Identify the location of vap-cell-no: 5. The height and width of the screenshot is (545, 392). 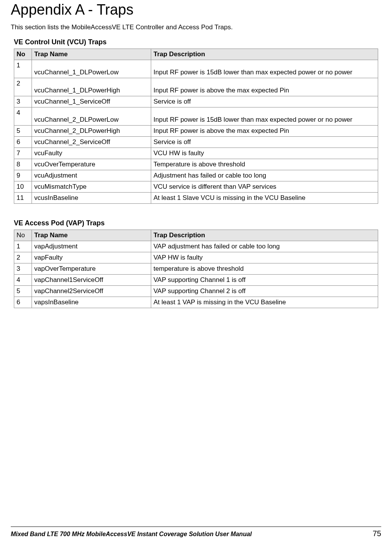
(23, 291).